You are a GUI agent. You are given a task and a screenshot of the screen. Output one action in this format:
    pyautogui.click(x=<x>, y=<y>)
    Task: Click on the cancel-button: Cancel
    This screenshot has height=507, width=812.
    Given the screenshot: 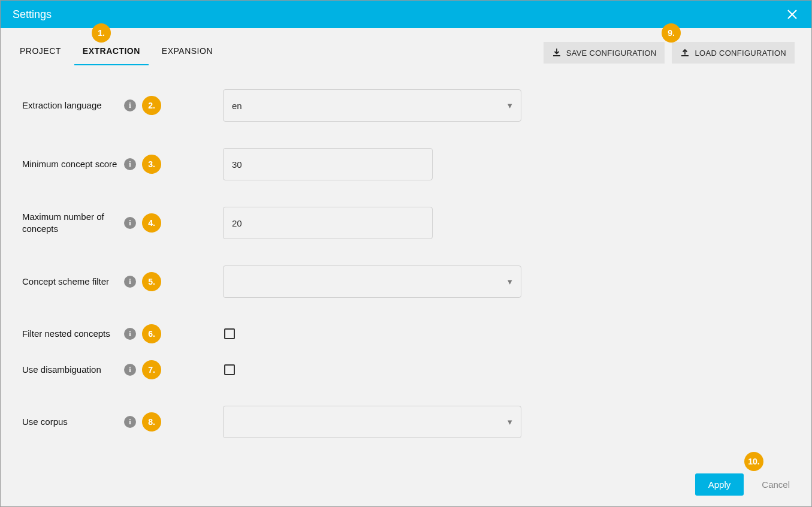 What is the action you would take?
    pyautogui.click(x=775, y=484)
    